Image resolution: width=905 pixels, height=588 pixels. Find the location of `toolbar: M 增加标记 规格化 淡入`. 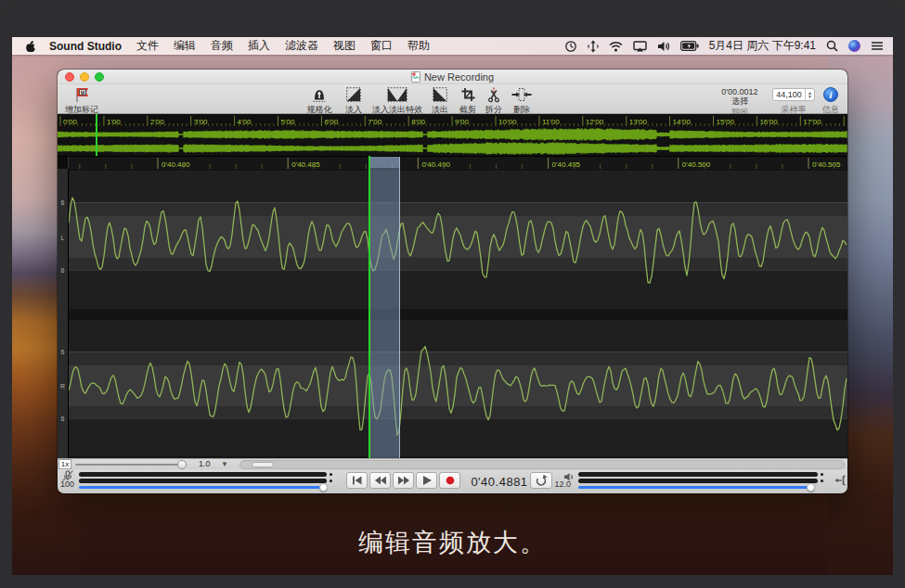

toolbar: M 增加标记 规格化 淡入 is located at coordinates (453, 99).